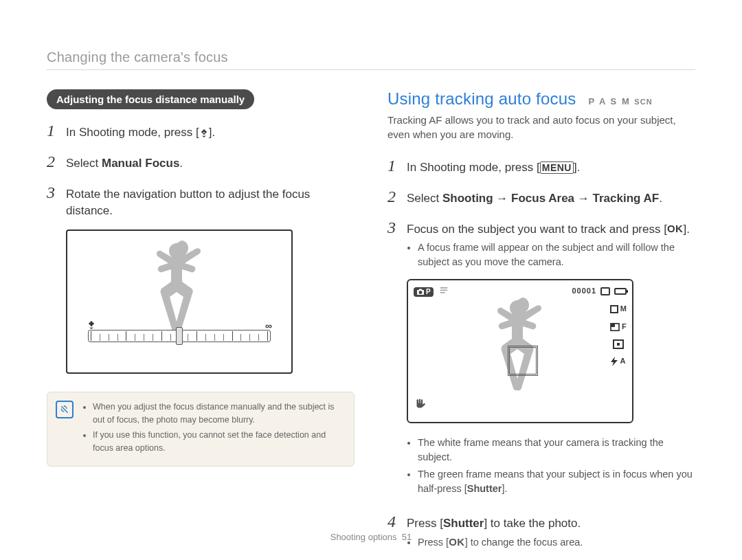  I want to click on left-steps: 1 In Shooting mode, press []. 2 Select M…, so click(201, 169).